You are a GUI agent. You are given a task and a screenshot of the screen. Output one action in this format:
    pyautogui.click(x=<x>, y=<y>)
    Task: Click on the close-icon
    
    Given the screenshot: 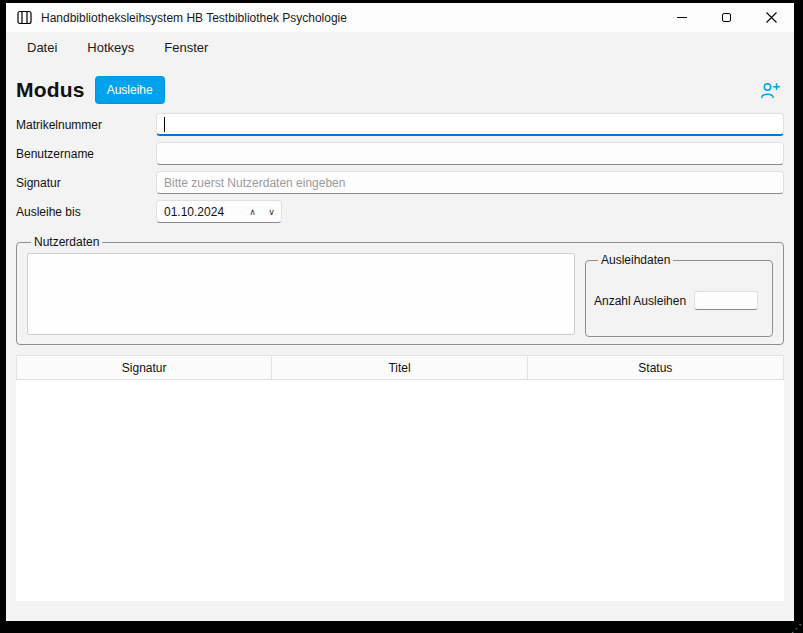 What is the action you would take?
    pyautogui.click(x=772, y=18)
    